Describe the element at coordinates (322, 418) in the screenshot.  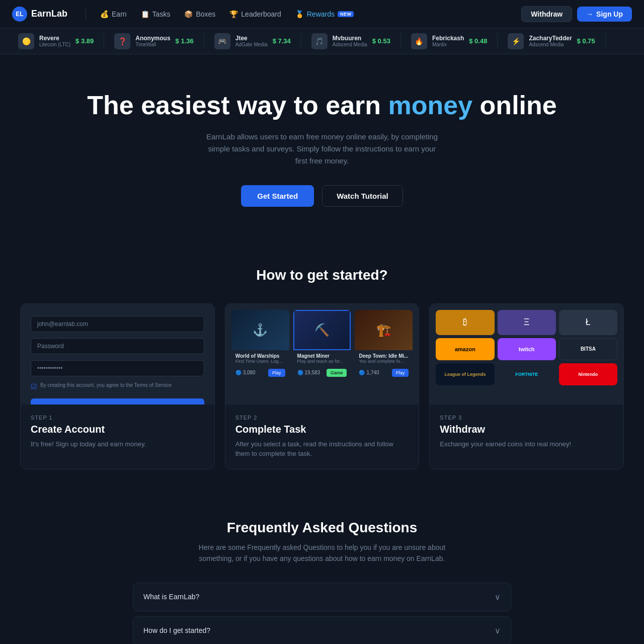
I see `step-2-label: STEP 2` at that location.